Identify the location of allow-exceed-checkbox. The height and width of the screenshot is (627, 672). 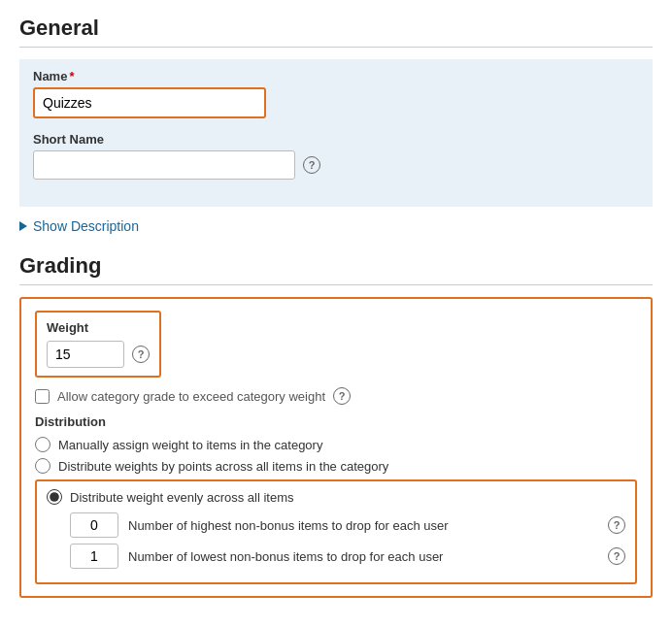
(43, 396).